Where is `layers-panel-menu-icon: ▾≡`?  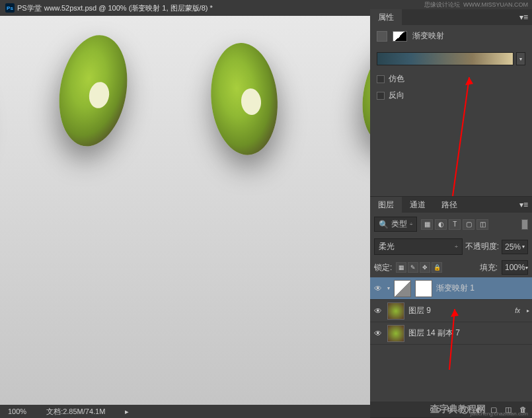
layers-panel-menu-icon: ▾≡ is located at coordinates (523, 205).